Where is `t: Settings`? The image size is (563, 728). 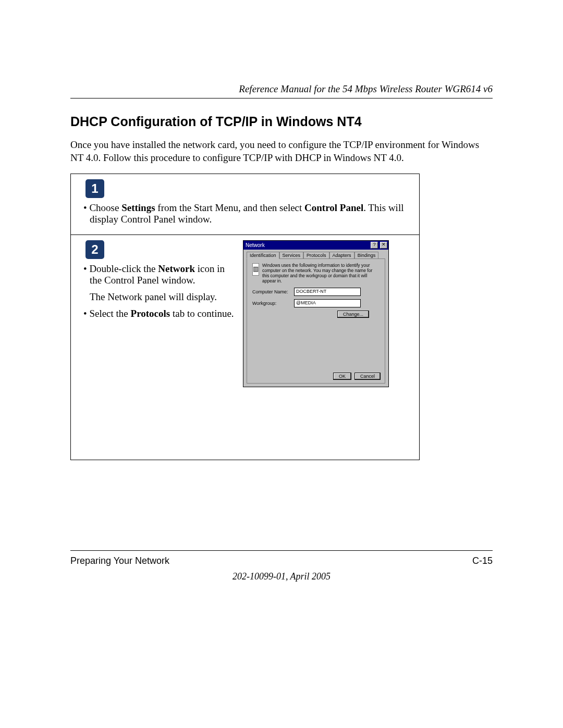 t: Settings is located at coordinates (138, 207).